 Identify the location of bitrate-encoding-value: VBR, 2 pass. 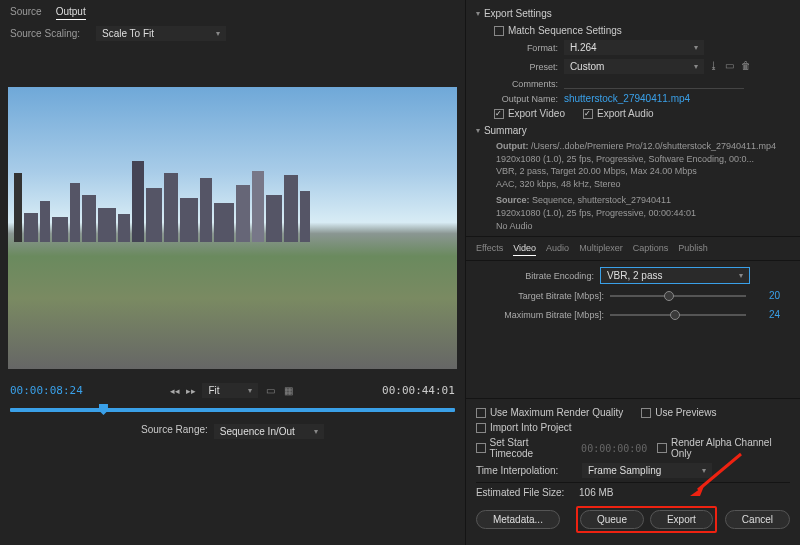
(635, 276).